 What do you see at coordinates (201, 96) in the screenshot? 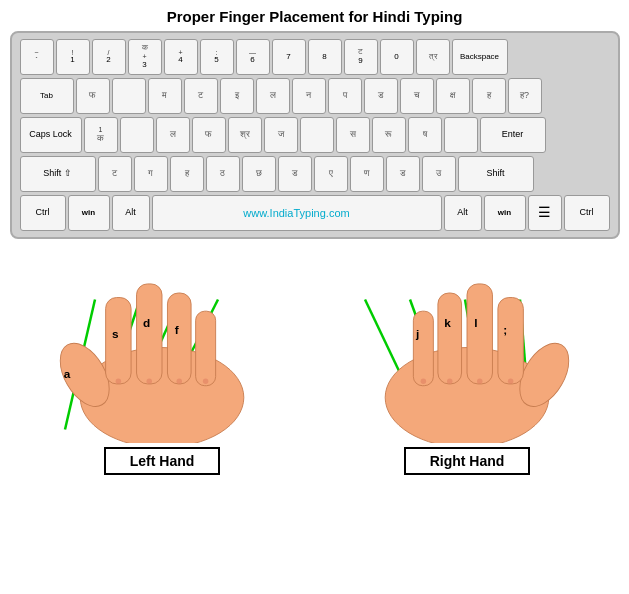
I see `key-r: ट` at bounding box center [201, 96].